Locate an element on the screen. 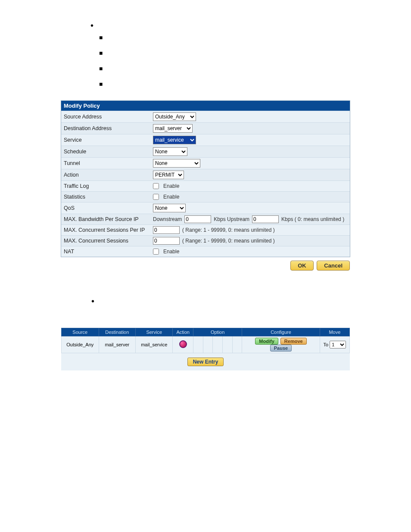  th-service: Service is located at coordinates (154, 333).